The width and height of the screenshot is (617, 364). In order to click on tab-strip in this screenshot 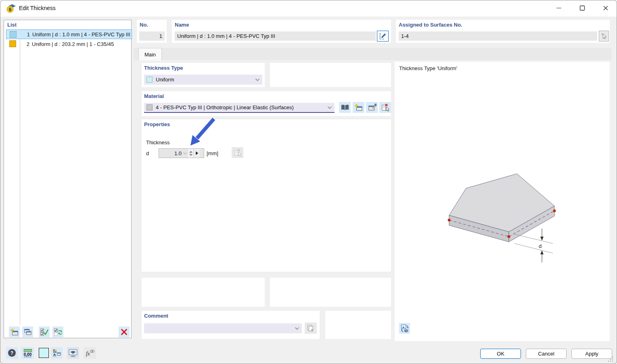, I will do `click(373, 54)`.